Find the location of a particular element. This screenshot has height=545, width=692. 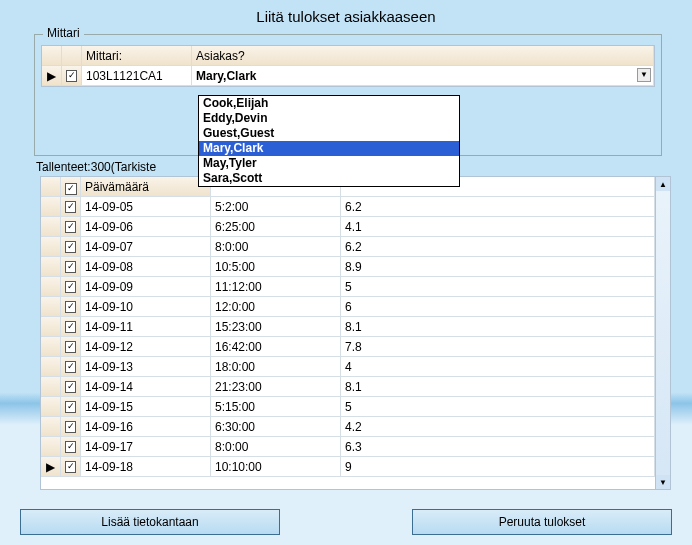

dropdown-option: May,Tyler is located at coordinates (329, 164).